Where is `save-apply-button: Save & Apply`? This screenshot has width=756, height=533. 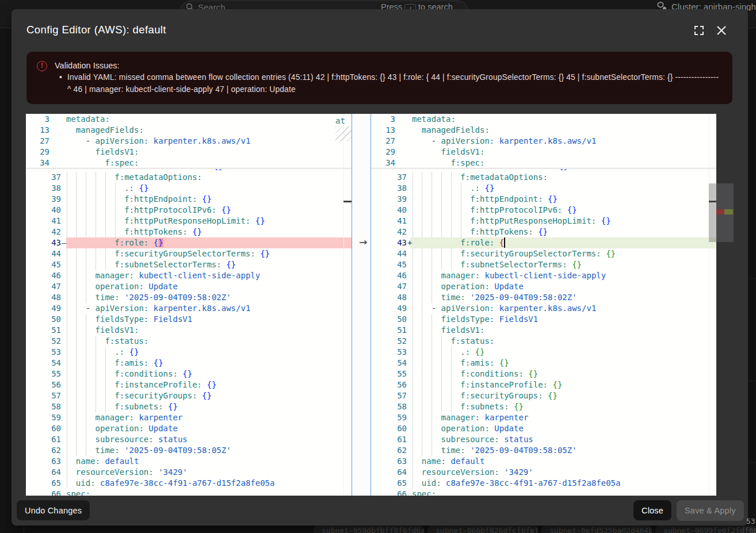
save-apply-button: Save & Apply is located at coordinates (710, 511).